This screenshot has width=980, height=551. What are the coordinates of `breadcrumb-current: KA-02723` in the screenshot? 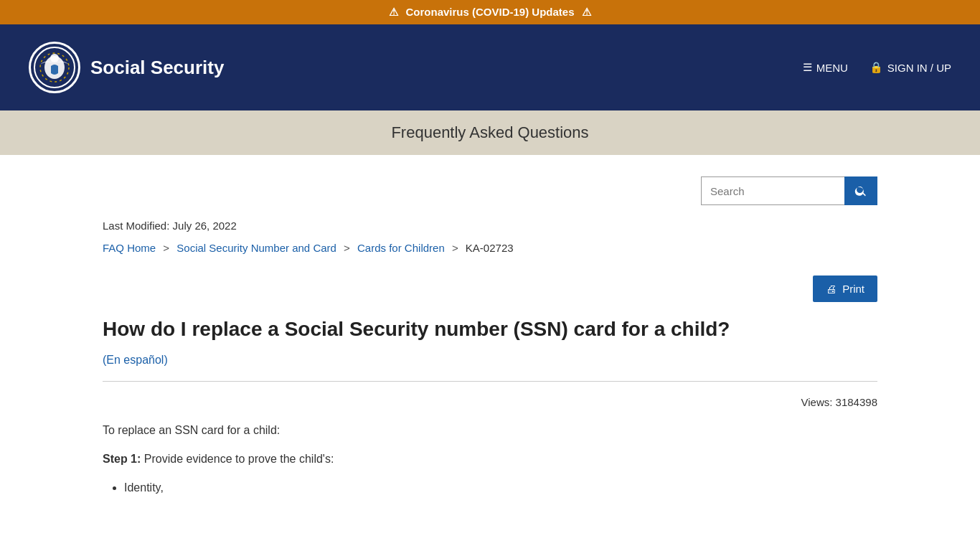 It's located at (489, 248).